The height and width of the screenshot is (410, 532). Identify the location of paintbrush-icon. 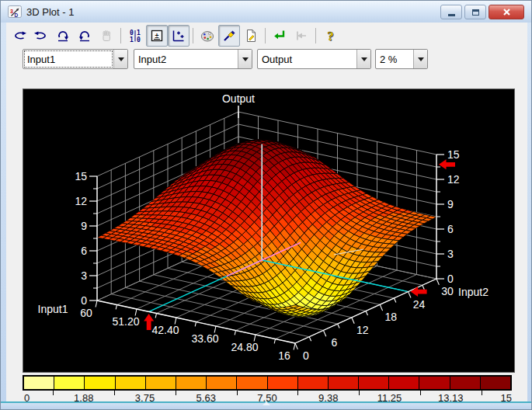
(229, 36).